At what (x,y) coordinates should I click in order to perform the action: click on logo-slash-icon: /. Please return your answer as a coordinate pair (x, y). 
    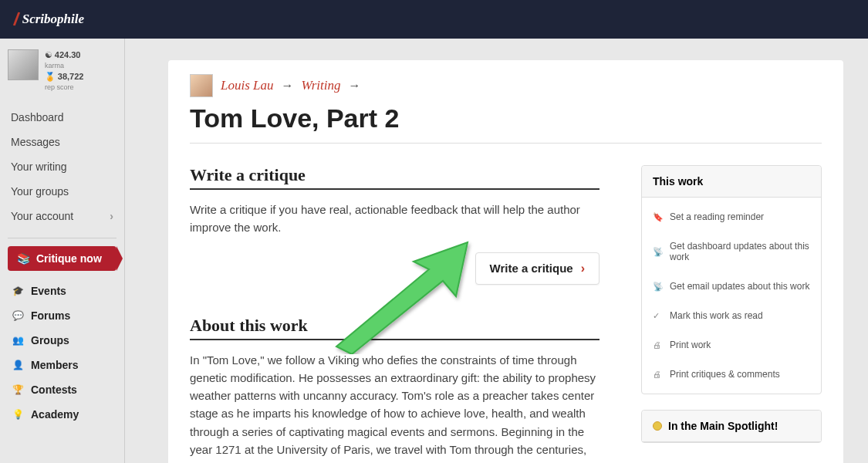
    Looking at the image, I should click on (17, 20).